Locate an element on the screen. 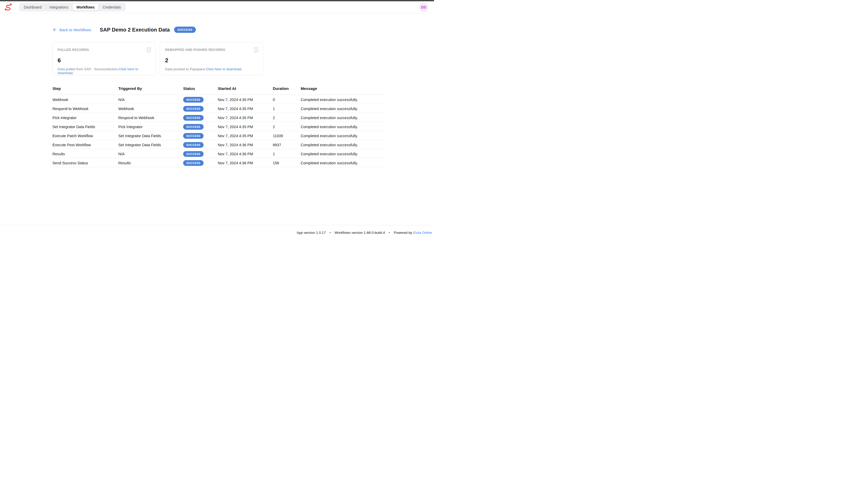 This screenshot has height=480, width=868. table-row: Execute Post WorkflowSet Integrator Data… is located at coordinates (218, 144).